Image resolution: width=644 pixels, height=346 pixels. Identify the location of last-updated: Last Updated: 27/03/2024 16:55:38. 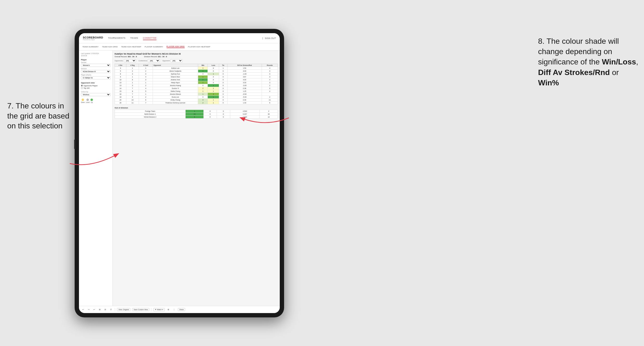
(96, 54).